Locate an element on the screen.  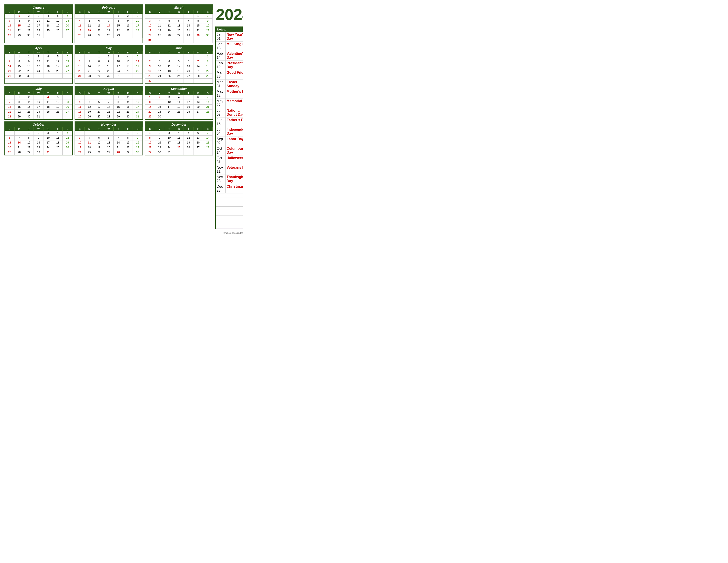
notes-empty-row is located at coordinates (229, 213).